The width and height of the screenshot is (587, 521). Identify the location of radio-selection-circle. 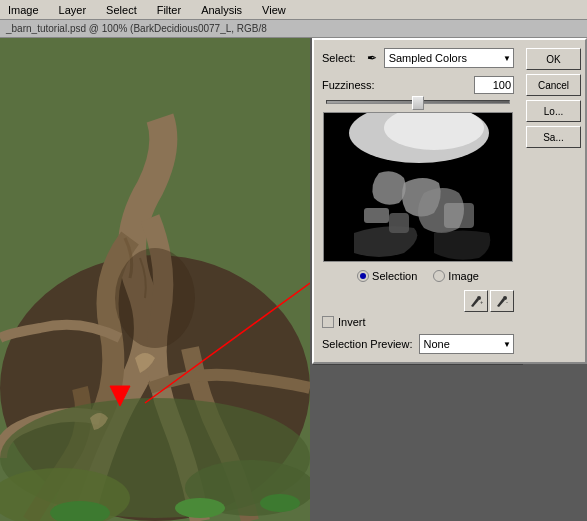
(363, 276).